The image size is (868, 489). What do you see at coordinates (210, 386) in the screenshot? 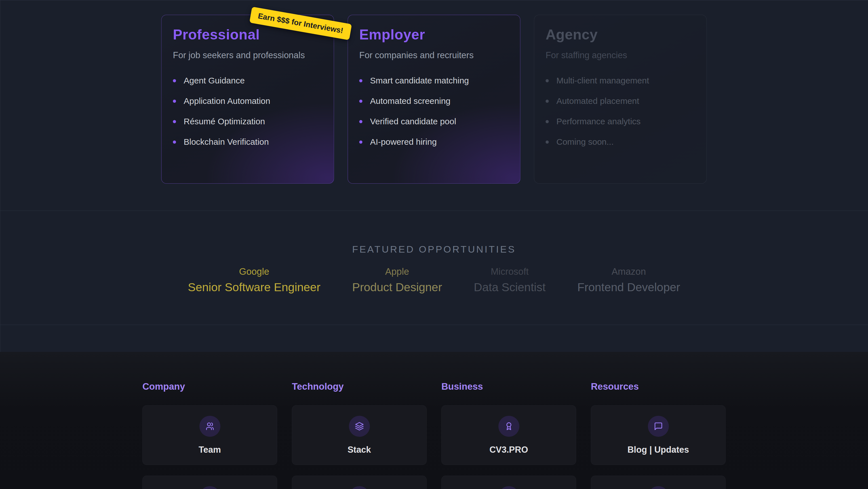
I see `footer-column-heading: Company` at bounding box center [210, 386].